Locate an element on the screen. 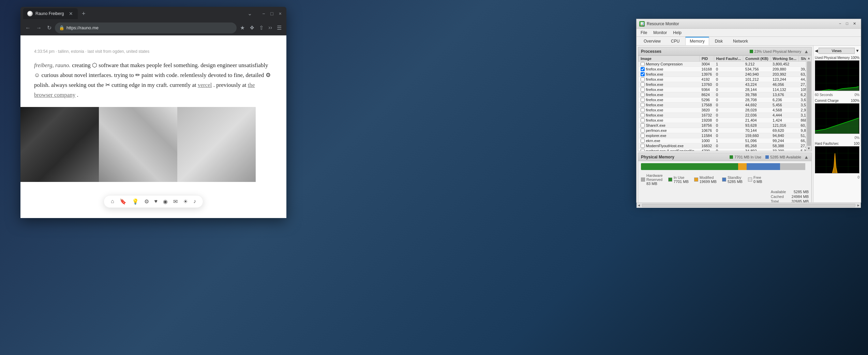  col-image: Image is located at coordinates (669, 59).